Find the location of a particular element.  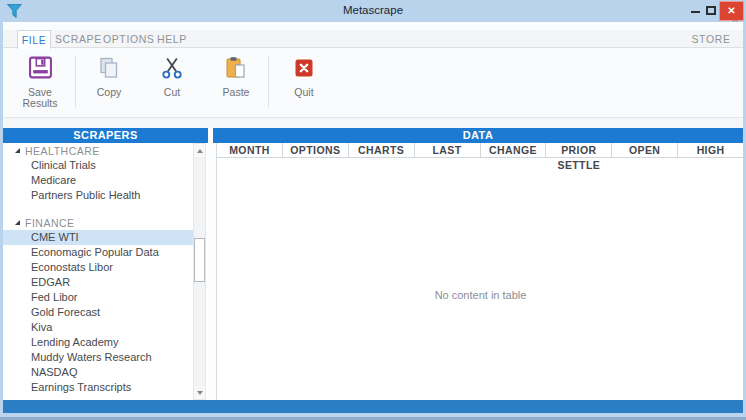

scroll-down-icon is located at coordinates (200, 392).